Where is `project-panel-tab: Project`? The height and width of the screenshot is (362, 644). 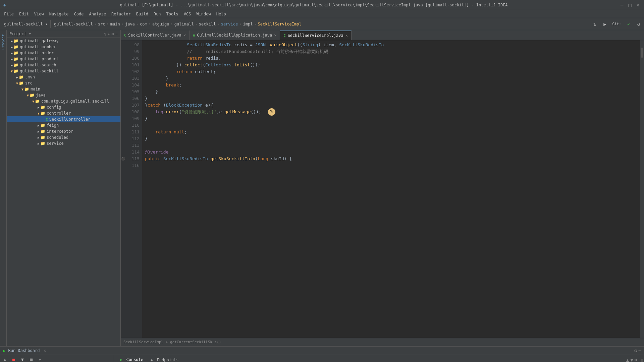 project-panel-tab: Project is located at coordinates (3, 42).